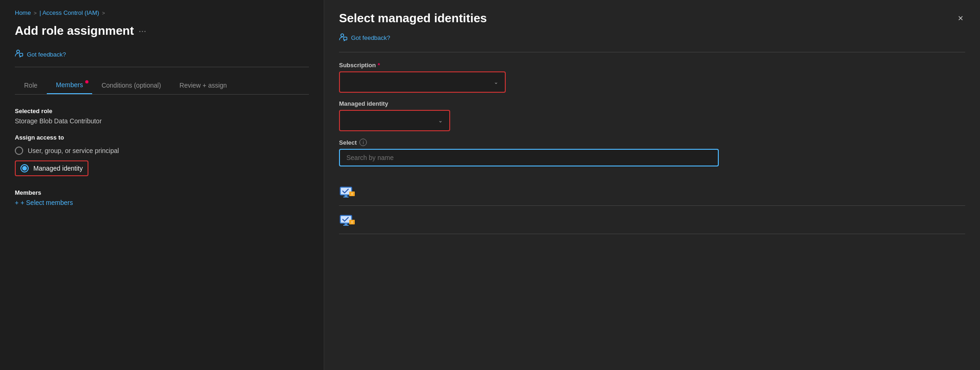 Image resolution: width=980 pixels, height=370 pixels. I want to click on radio-inner-managed, so click(25, 168).